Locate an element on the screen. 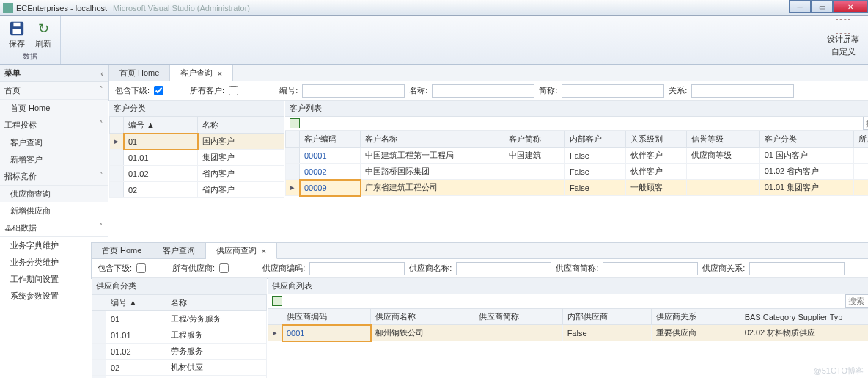 The height and width of the screenshot is (378, 868). table-row: 02机材供应 is located at coordinates (180, 368).